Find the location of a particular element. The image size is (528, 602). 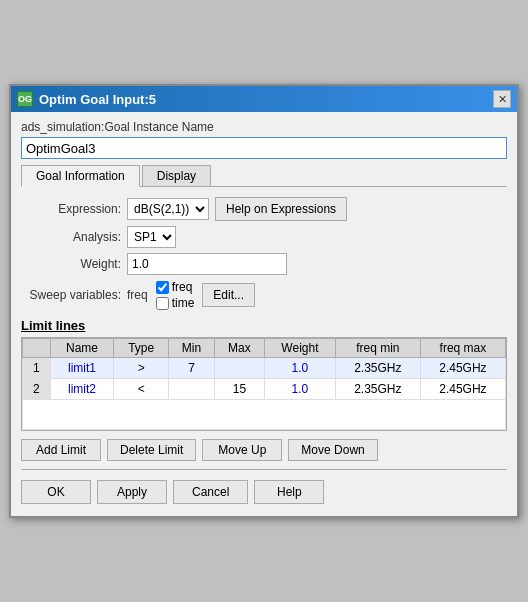

col-header-name: Name is located at coordinates (82, 348).